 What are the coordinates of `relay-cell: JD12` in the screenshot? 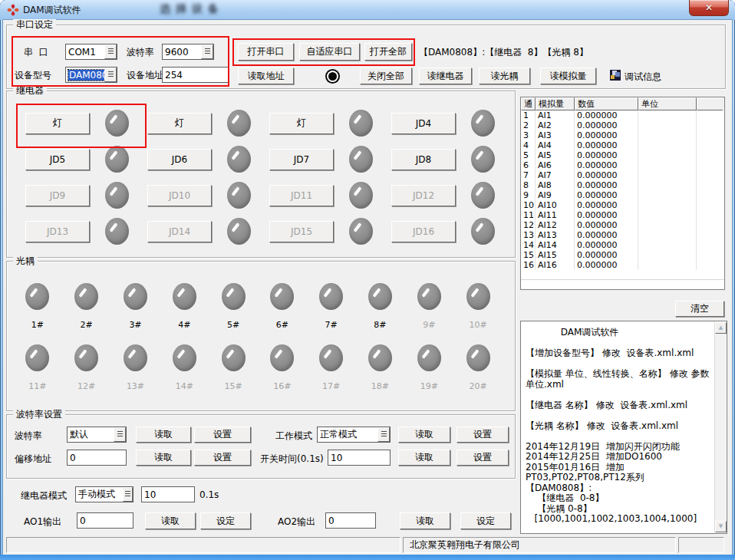 It's located at (447, 195).